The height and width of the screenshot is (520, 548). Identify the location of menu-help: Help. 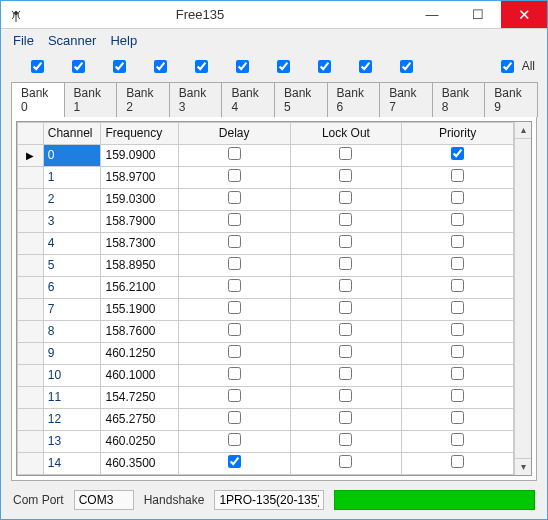
(124, 40).